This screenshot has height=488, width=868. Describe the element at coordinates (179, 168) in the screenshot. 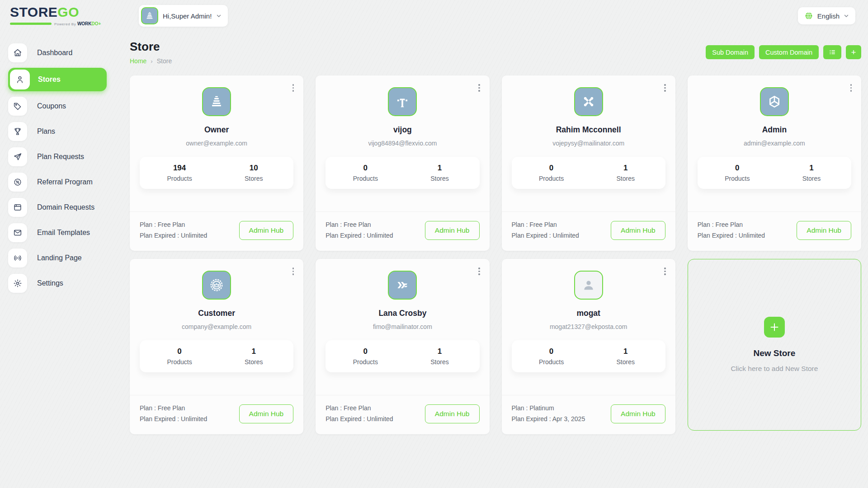

I see `products-count: 194` at that location.